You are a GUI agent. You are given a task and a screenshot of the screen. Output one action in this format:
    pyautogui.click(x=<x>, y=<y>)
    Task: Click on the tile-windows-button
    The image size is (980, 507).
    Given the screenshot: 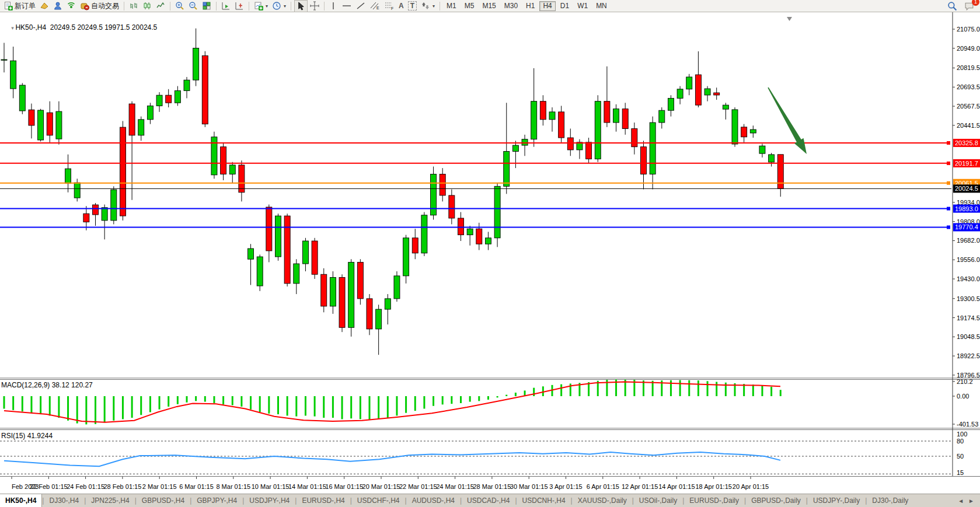 What is the action you would take?
    pyautogui.click(x=207, y=6)
    